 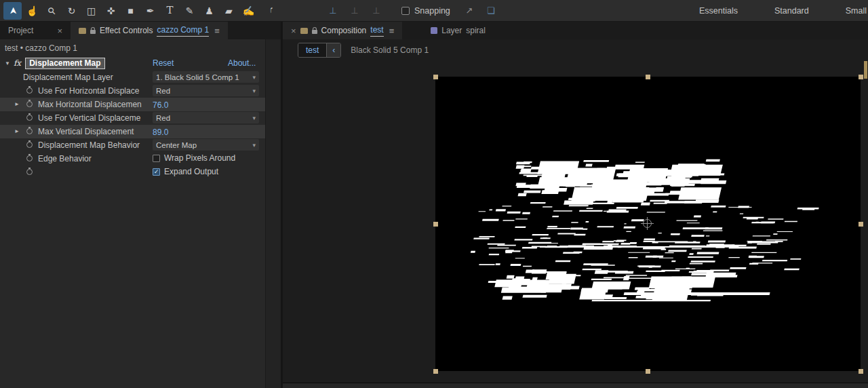 I want to click on rotation-tool: ↻, so click(x=72, y=11).